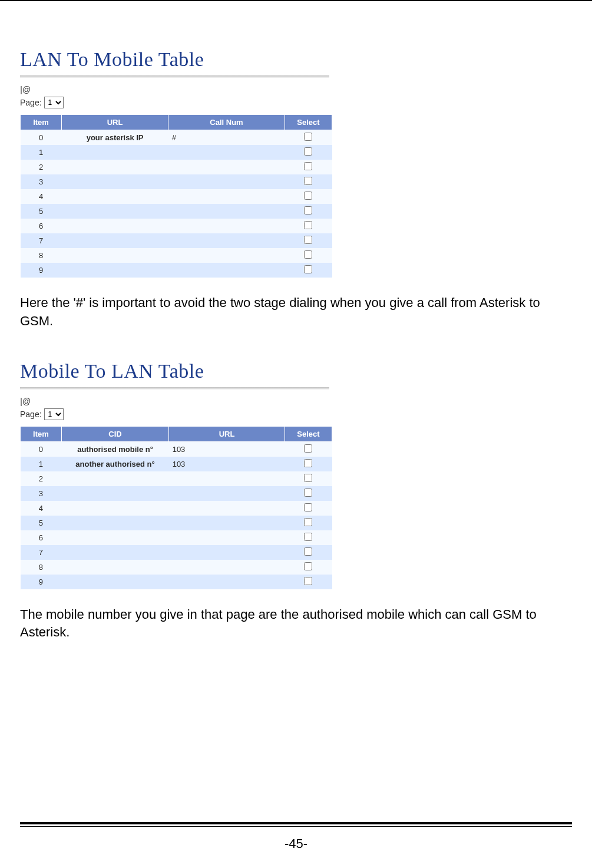 The width and height of the screenshot is (592, 868). Describe the element at coordinates (41, 211) in the screenshot. I see `cell-item: 5` at that location.